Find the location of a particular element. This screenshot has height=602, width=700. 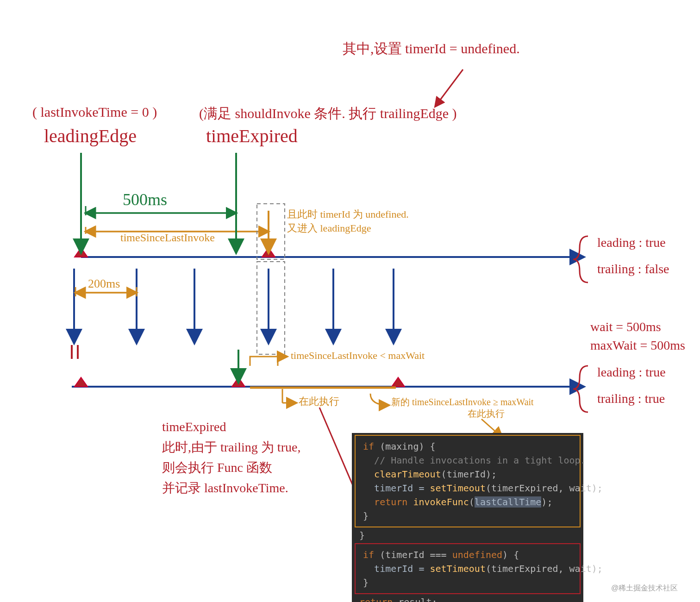

call-arrows is located at coordinates (234, 306).